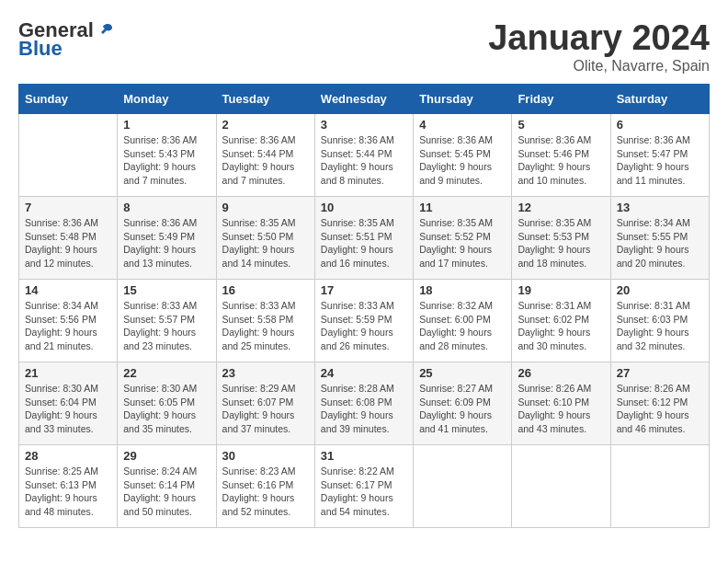  Describe the element at coordinates (265, 99) in the screenshot. I see `col-tuesday: Tuesday` at that location.